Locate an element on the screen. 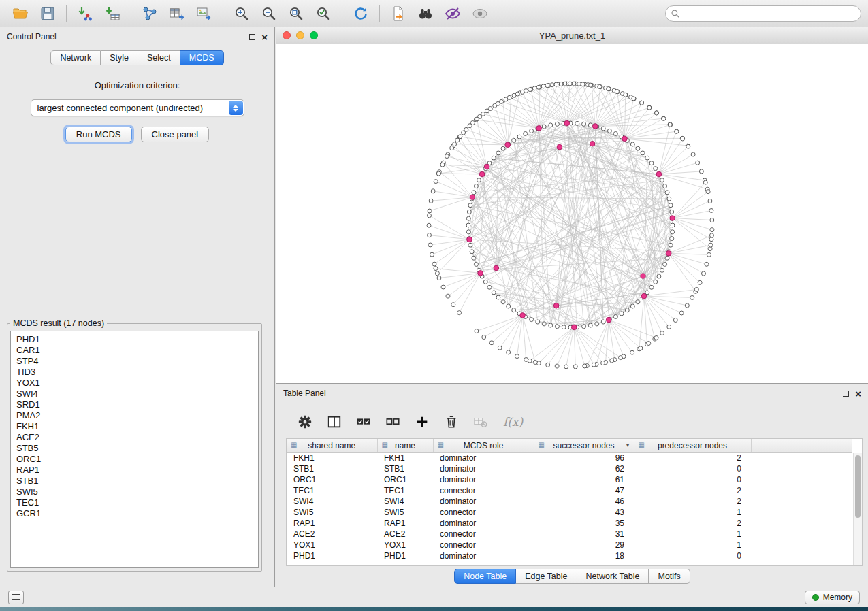 The height and width of the screenshot is (611, 868). mcds-result-item: SWI4 is located at coordinates (135, 394).